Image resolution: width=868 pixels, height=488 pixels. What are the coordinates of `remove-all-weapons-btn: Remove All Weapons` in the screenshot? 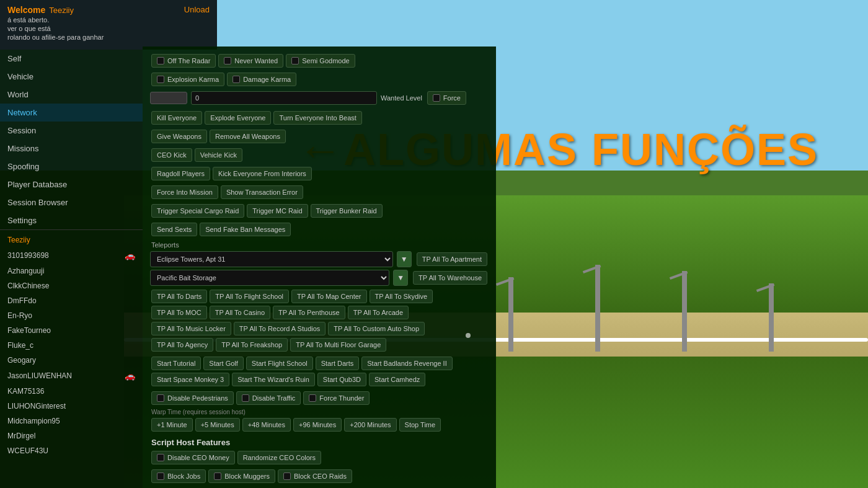 It's located at (248, 136).